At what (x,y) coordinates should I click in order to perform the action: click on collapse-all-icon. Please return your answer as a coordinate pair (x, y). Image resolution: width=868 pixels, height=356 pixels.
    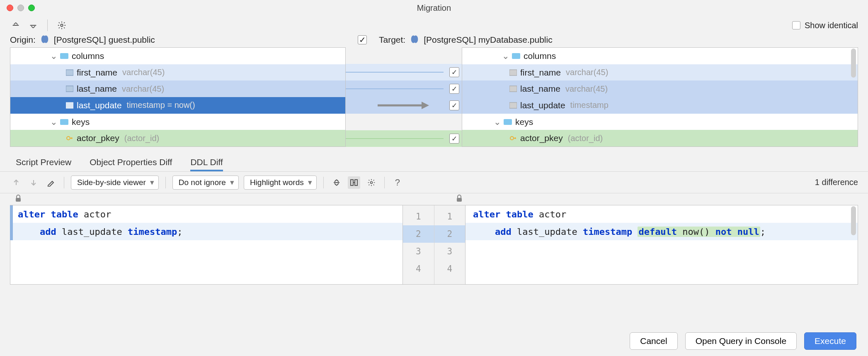
    Looking at the image, I should click on (33, 25).